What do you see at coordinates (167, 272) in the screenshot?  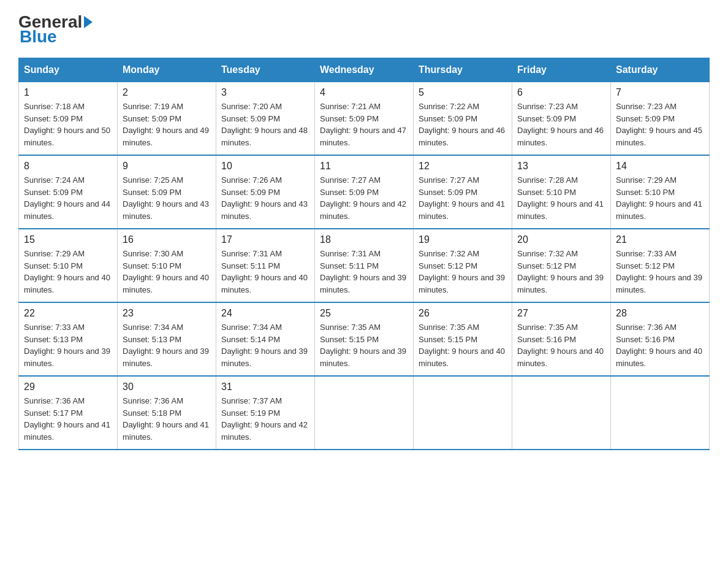 I see `day-info: Sunrise: 7:30 AMSunset: 5:10 PMDaylight:…` at bounding box center [167, 272].